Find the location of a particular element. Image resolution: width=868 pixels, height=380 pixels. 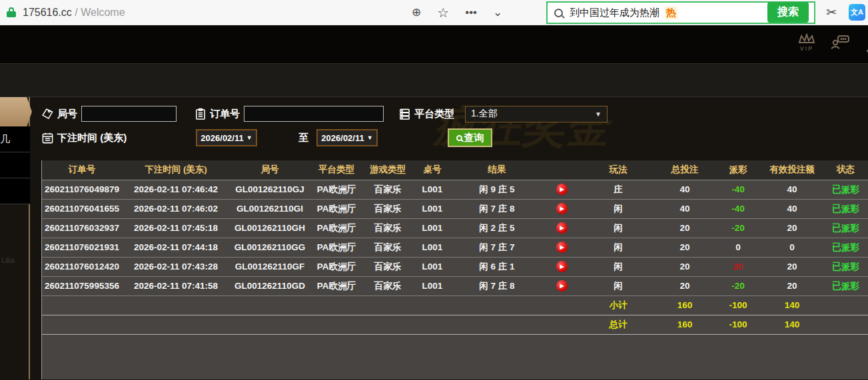

query-button-label: 查询 is located at coordinates (474, 138).